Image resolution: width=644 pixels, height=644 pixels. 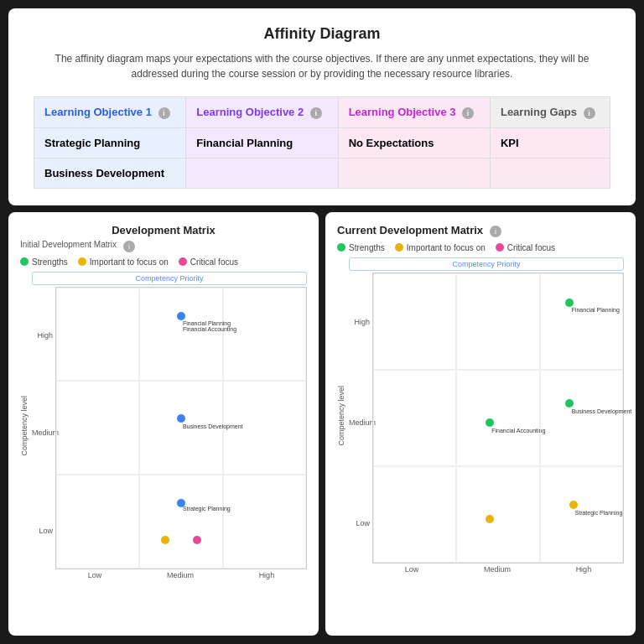 What do you see at coordinates (181, 428) in the screenshot?
I see `grid-cell-11: Business Development` at bounding box center [181, 428].